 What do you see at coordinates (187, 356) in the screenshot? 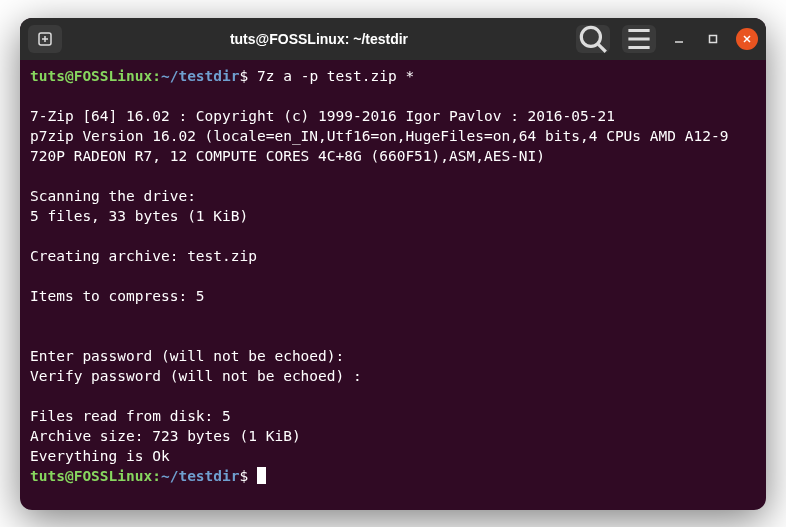
I see `output-line: Enter password (will not be echoed):` at bounding box center [187, 356].